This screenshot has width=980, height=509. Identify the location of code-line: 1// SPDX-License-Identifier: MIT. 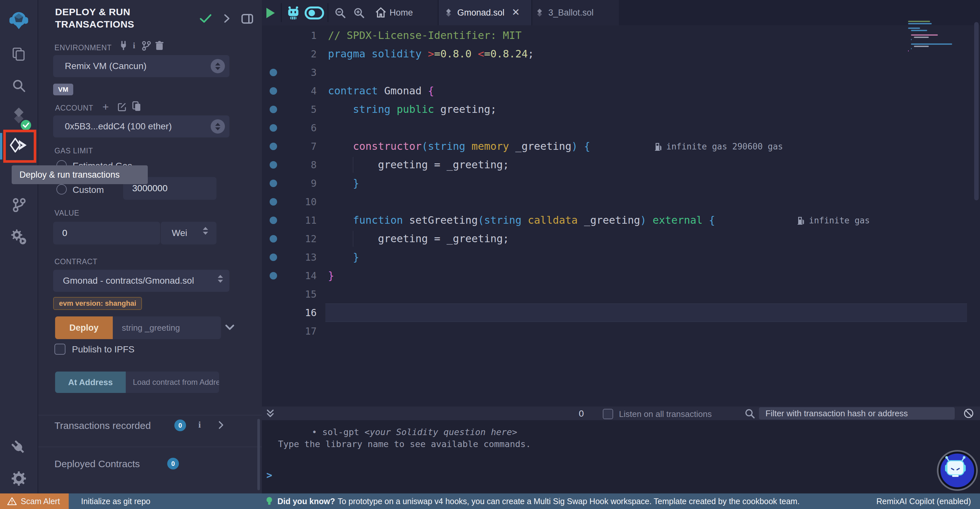
(621, 36).